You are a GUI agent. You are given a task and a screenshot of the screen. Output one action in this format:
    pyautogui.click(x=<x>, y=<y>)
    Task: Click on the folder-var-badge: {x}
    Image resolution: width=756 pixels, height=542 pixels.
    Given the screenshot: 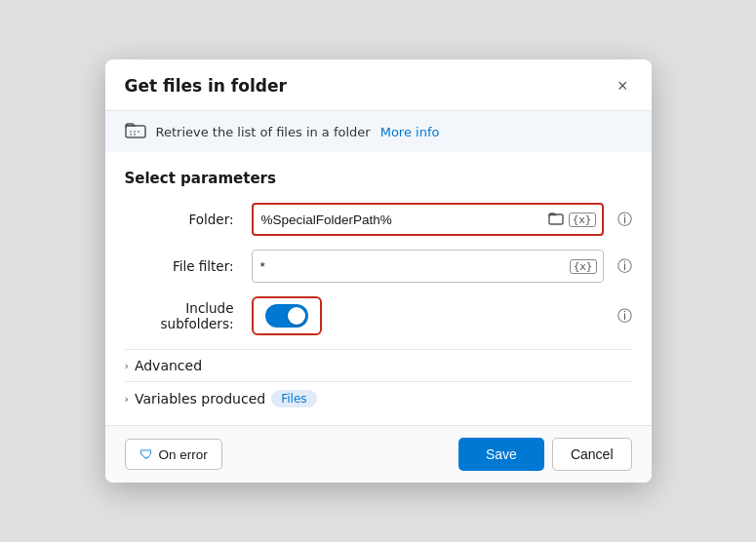 What is the action you would take?
    pyautogui.click(x=582, y=220)
    